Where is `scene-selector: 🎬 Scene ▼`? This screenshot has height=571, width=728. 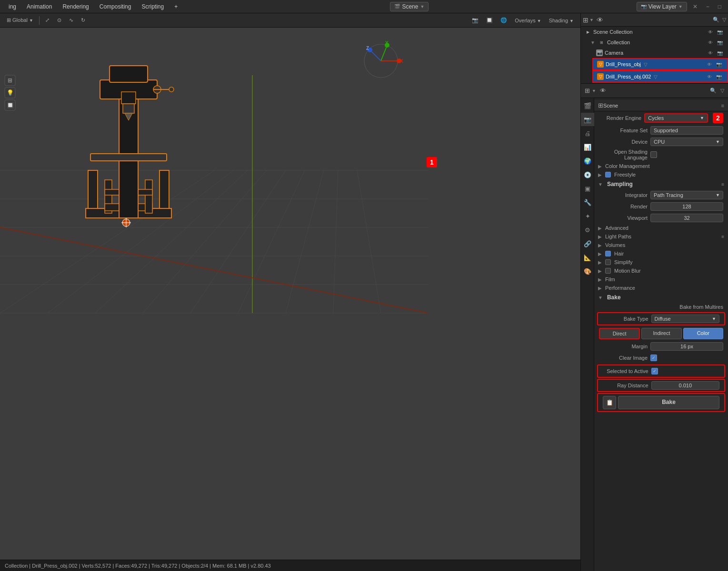 scene-selector: 🎬 Scene ▼ is located at coordinates (409, 7).